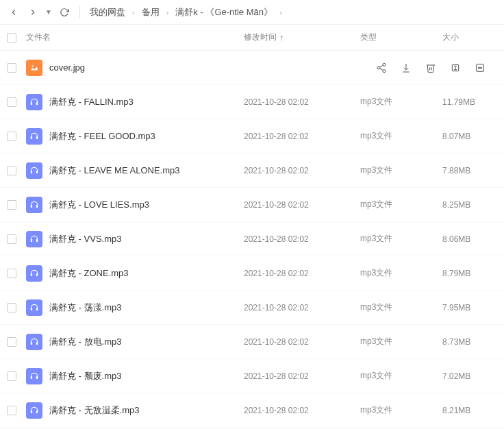 The image size is (504, 429). Describe the element at coordinates (15, 38) in the screenshot. I see `select-all-checkbox` at that location.